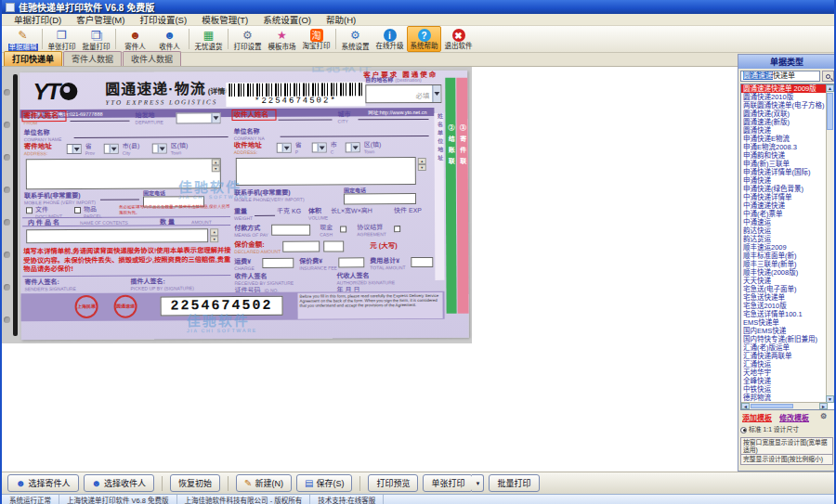  Describe the element at coordinates (30, 210) in the screenshot. I see `document-checkbox` at that location.